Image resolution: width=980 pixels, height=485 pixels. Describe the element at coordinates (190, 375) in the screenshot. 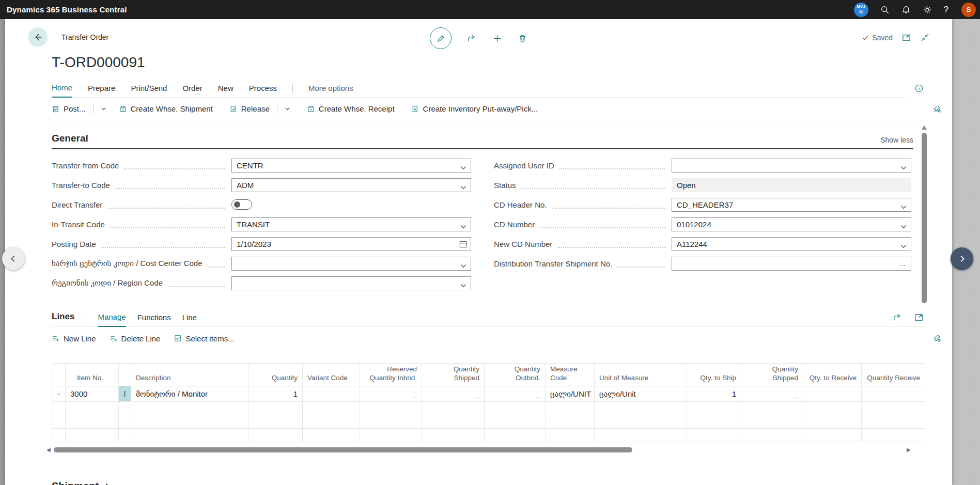

I see `col-description: Description` at that location.